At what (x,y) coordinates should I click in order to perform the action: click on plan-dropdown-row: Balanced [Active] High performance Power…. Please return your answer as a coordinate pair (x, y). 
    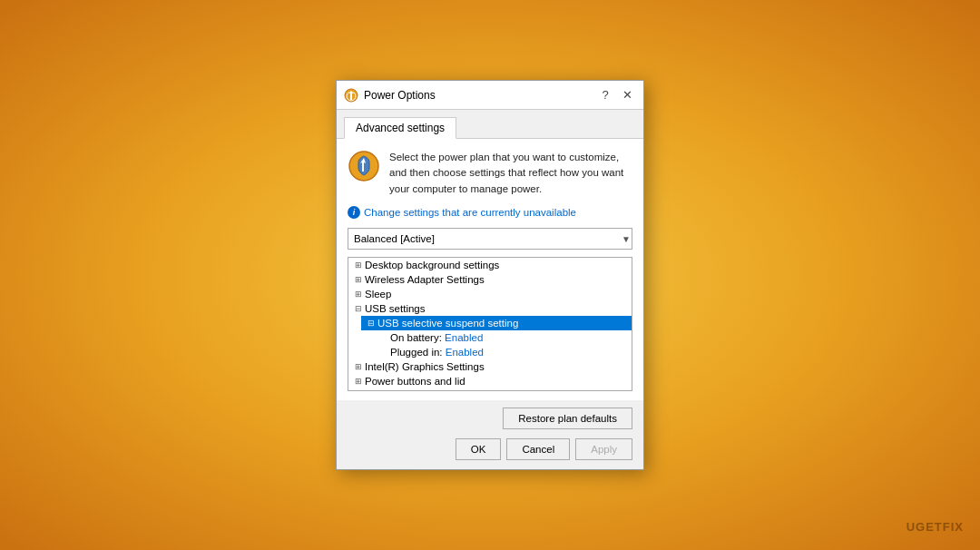
    Looking at the image, I should click on (490, 239).